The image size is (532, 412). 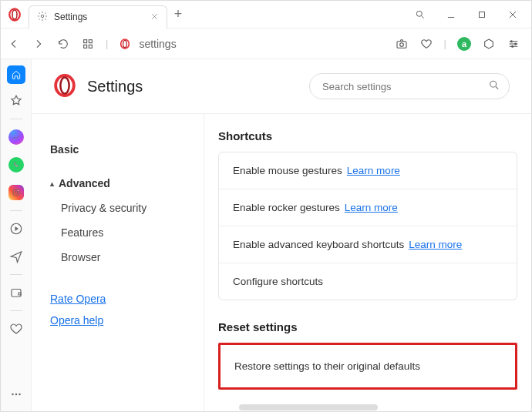 I want to click on sidebar-player-icon, so click(x=16, y=229).